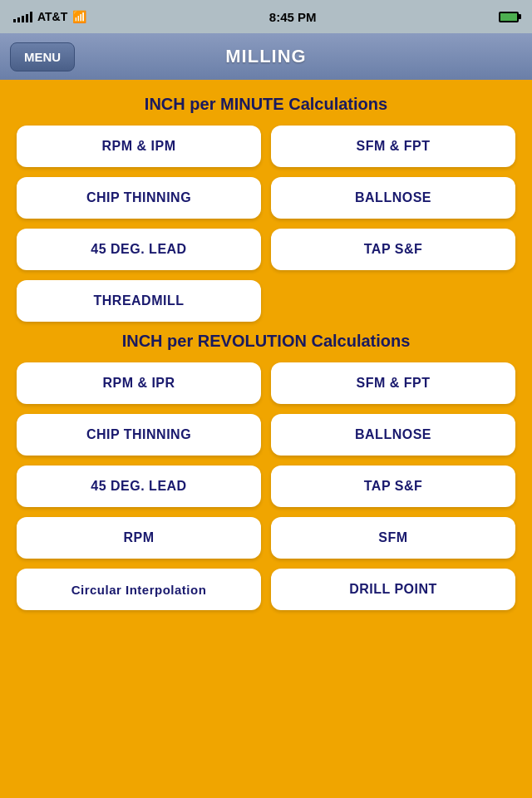 The image size is (532, 798). I want to click on sfm-fpt-btn: SFM & FPT, so click(393, 146).